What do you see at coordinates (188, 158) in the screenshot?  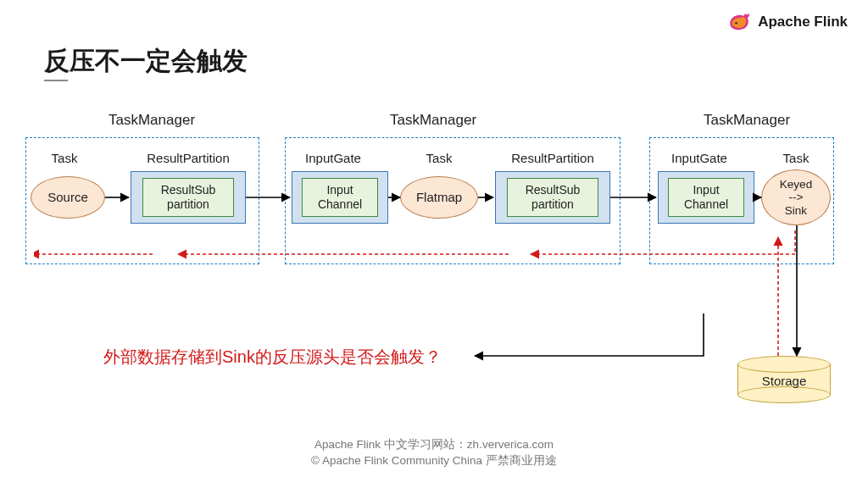 I see `label-resultpartition-a: ResultPartition` at bounding box center [188, 158].